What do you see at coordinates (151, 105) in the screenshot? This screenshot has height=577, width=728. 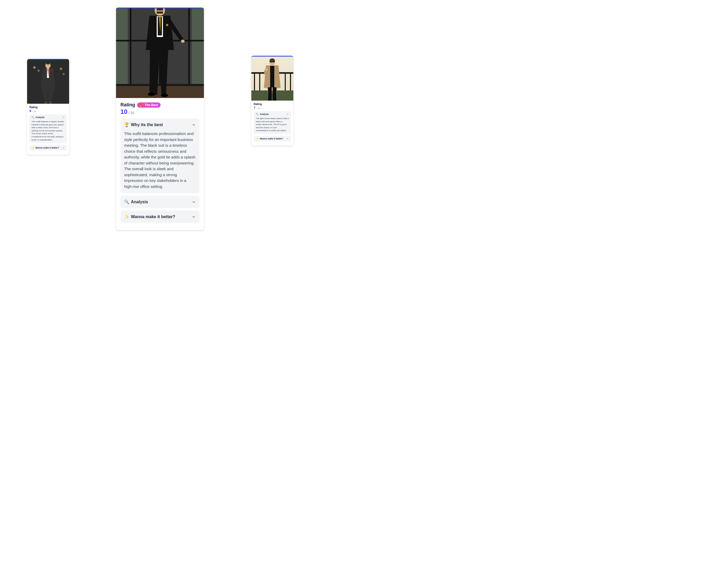 I see `best-badge-text: The Best` at bounding box center [151, 105].